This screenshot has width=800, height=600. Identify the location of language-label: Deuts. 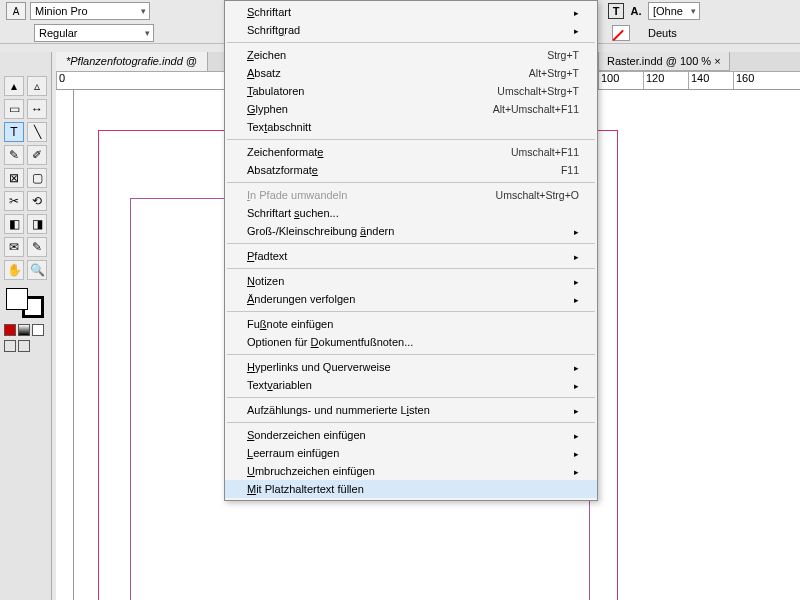
(662, 33).